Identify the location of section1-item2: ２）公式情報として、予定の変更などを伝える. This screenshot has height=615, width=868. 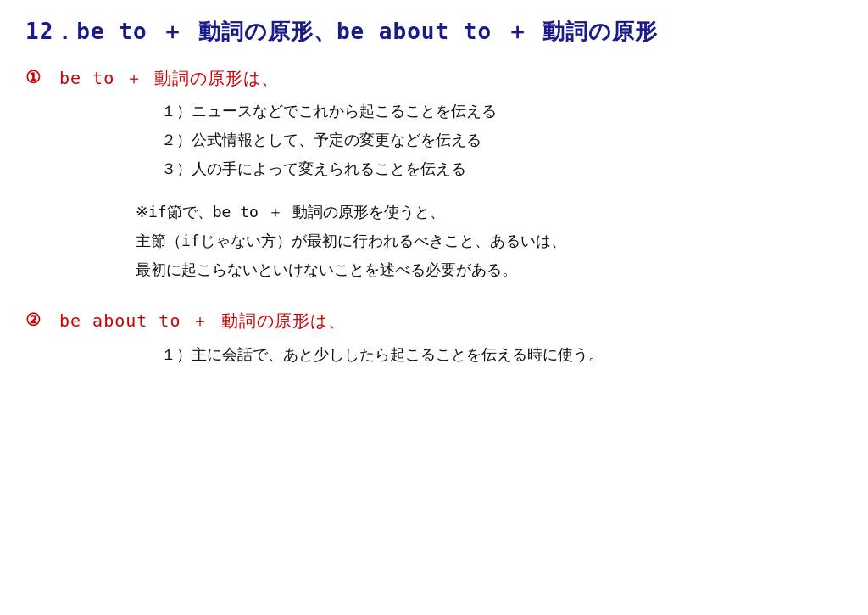
(502, 140).